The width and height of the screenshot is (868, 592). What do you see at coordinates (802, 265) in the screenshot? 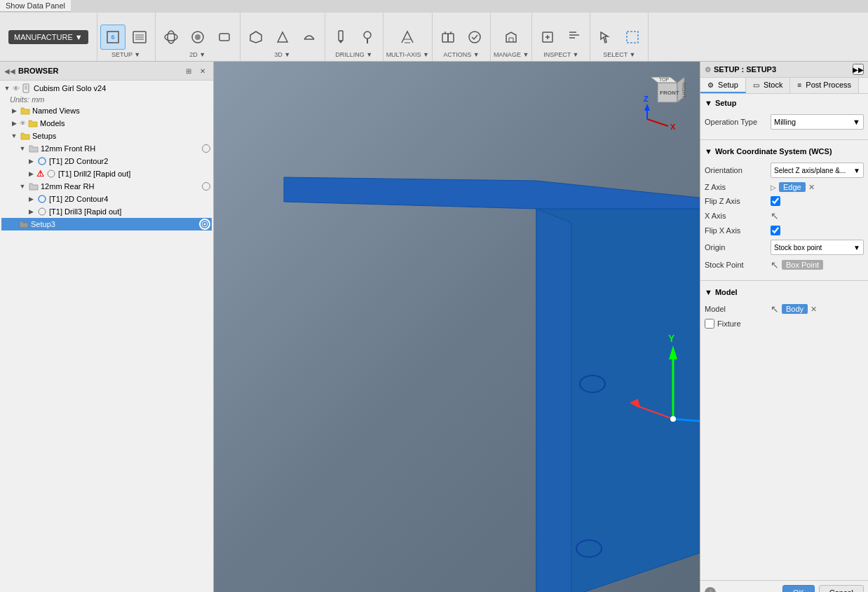
I see `stock-point-chip: Box Point` at bounding box center [802, 265].